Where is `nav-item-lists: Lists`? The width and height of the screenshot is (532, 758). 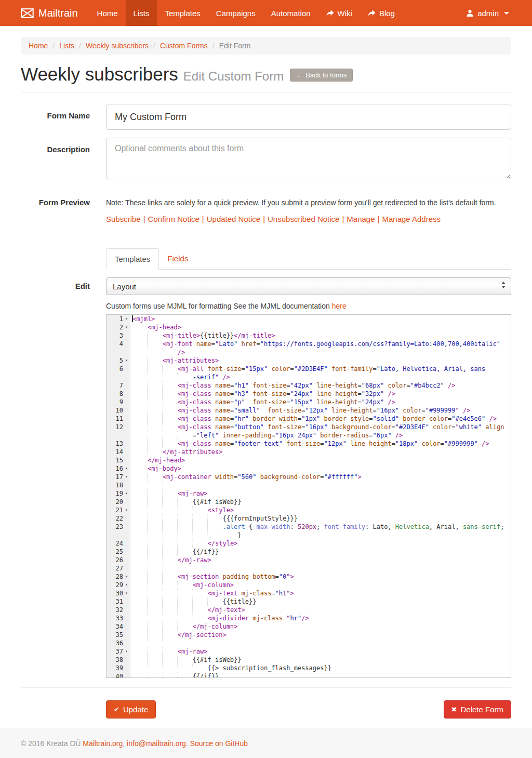
nav-item-lists: Lists is located at coordinates (141, 13).